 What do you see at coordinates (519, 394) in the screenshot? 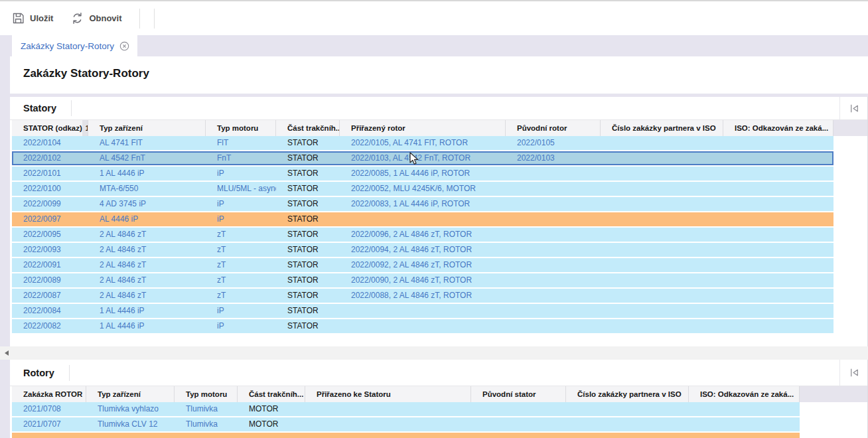
I see `column-header-puvodni-stator: Původní stator` at bounding box center [519, 394].